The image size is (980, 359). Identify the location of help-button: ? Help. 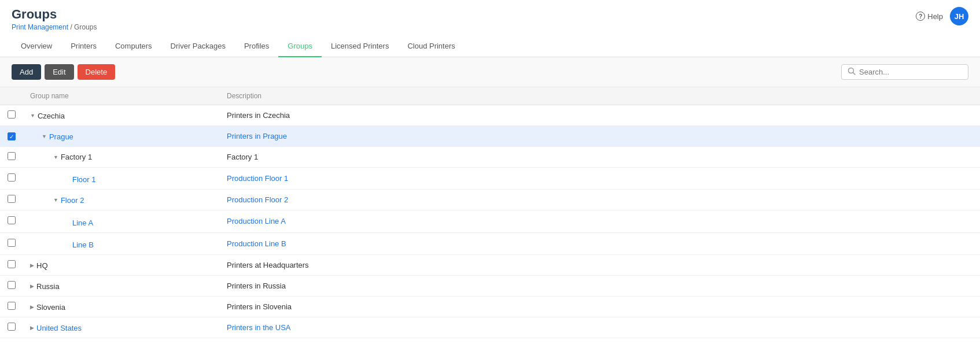
(929, 16).